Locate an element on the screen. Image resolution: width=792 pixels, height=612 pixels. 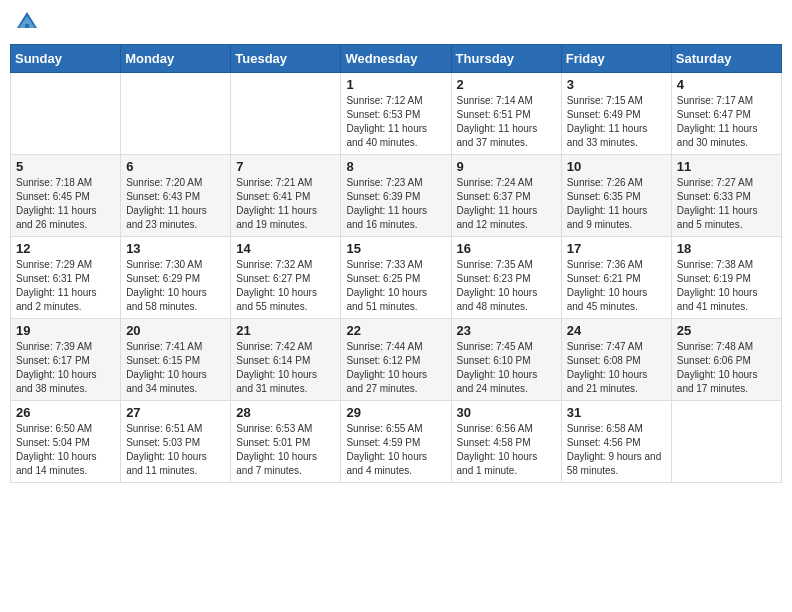
day-cell: 11Sunrise: 7:27 AM Sunset: 6:33 PM Dayli… is located at coordinates (726, 196).